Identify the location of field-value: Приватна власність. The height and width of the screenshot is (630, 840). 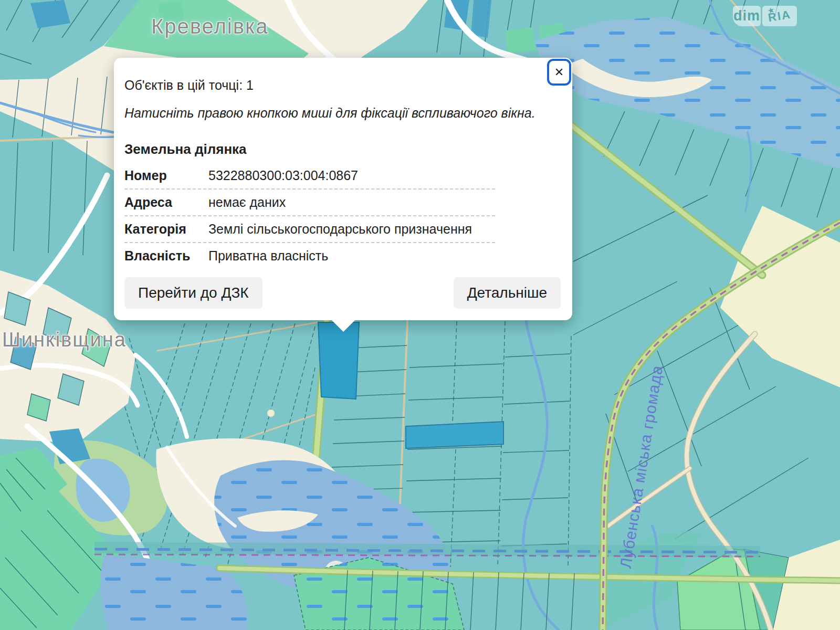
(352, 256).